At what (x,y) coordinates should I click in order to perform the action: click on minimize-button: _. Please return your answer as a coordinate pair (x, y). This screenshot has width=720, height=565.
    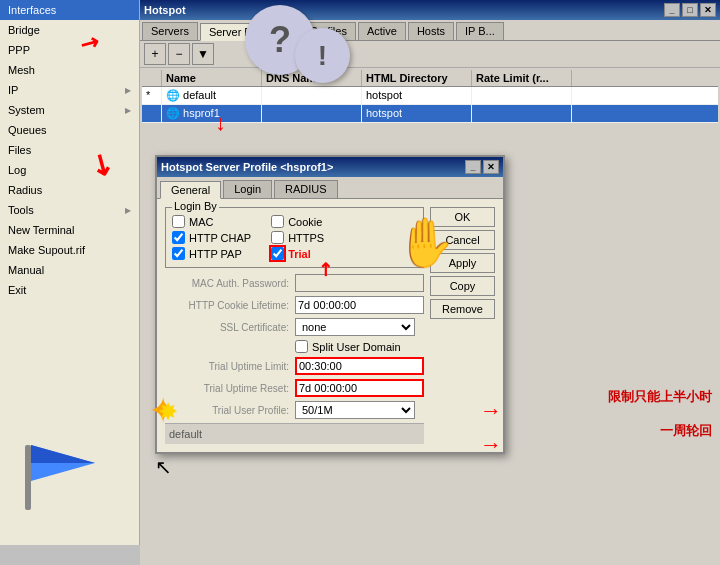
    Looking at the image, I should click on (672, 10).